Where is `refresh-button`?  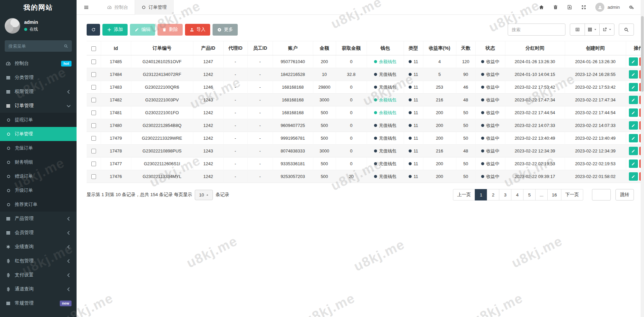
refresh-button is located at coordinates (93, 30).